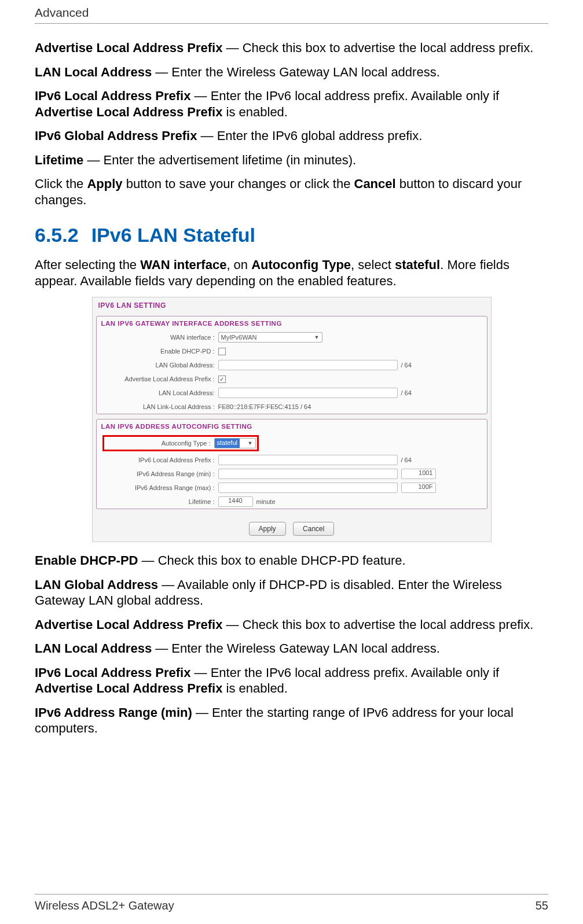 The image size is (583, 924). What do you see at coordinates (236, 502) in the screenshot?
I see `lifetime-input: 1440` at bounding box center [236, 502].